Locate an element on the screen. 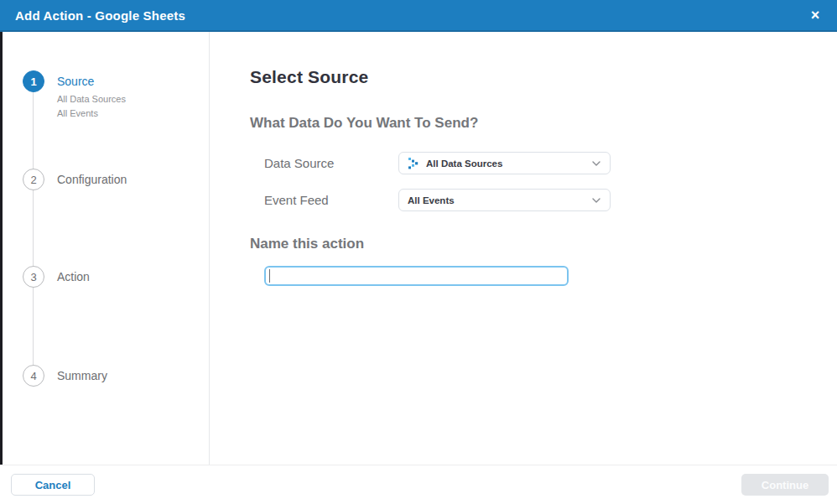 The height and width of the screenshot is (504, 837). step-summary-circle: 4 is located at coordinates (34, 376).